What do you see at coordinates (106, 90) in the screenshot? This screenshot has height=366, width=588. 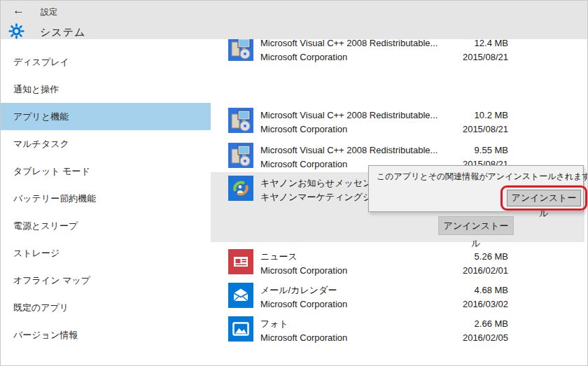 I see `sidebar-item-notifications: 通知と操作` at bounding box center [106, 90].